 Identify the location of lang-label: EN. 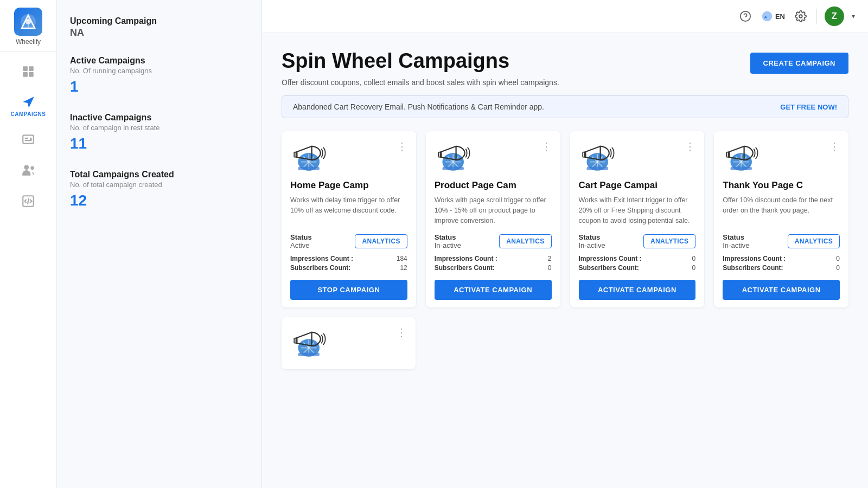
(780, 16).